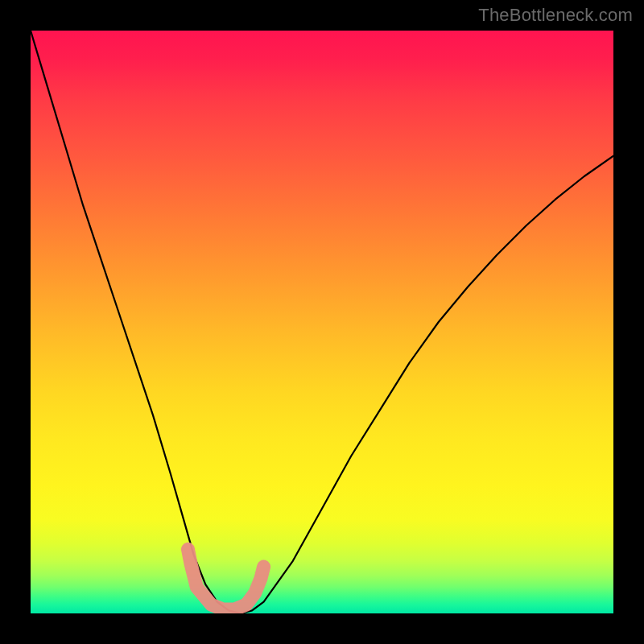  What do you see at coordinates (225, 580) in the screenshot?
I see `marker-trace` at bounding box center [225, 580].